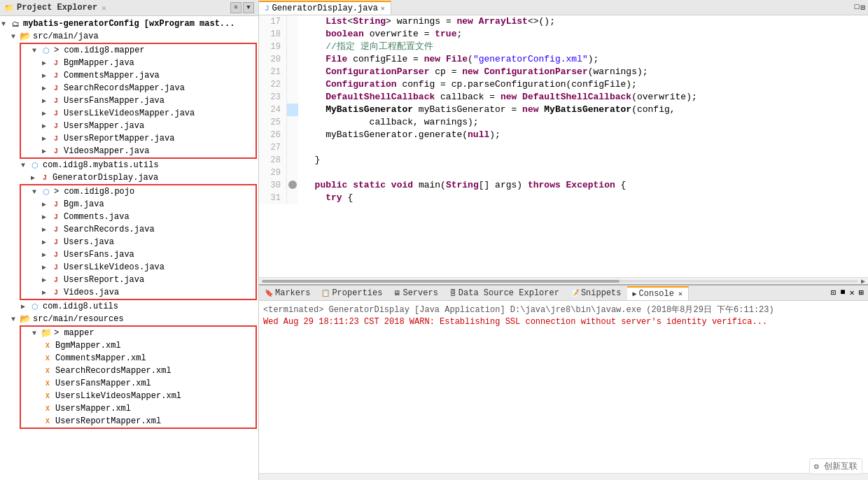 The image size is (868, 480). I want to click on terminated-line: <terminated> GeneratorDisplay [Java Appl…, so click(564, 309).